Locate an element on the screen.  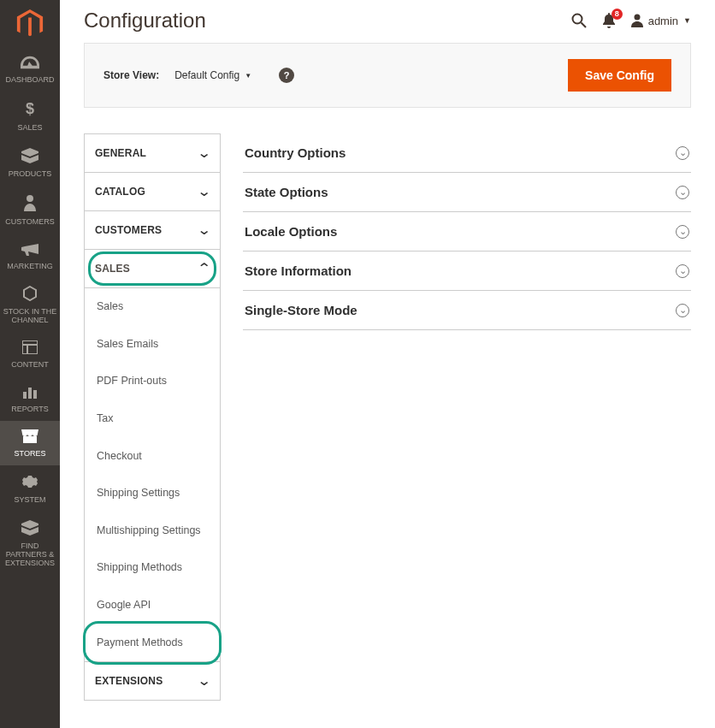
section-country-options: Country Options ⌄ is located at coordinates (467, 153).